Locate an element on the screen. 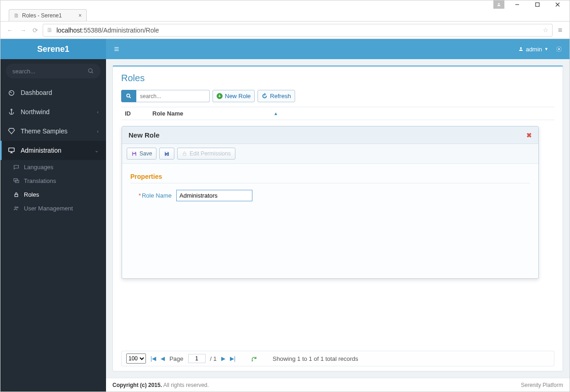 This screenshot has height=392, width=570. reload-button: ⟳ is located at coordinates (35, 30).